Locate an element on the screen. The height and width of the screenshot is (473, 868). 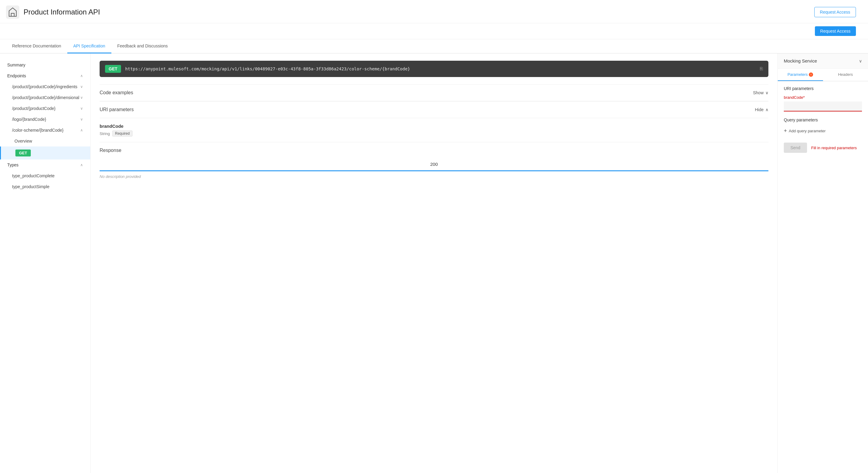
panel-brandcode-label: brandCode* is located at coordinates (823, 97).